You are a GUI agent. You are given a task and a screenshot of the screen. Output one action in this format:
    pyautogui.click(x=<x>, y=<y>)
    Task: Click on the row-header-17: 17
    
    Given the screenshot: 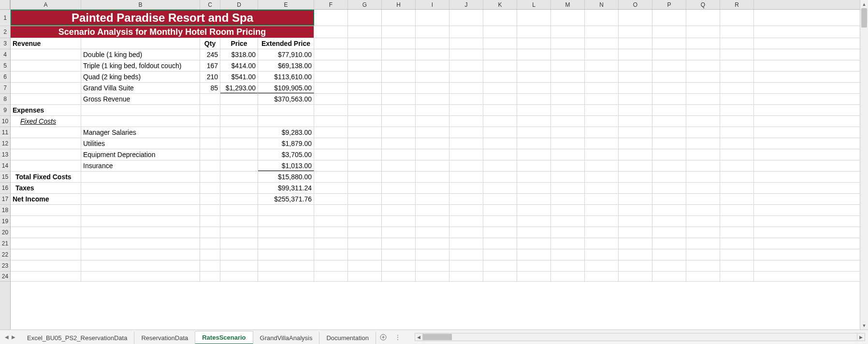 What is the action you would take?
    pyautogui.click(x=5, y=199)
    